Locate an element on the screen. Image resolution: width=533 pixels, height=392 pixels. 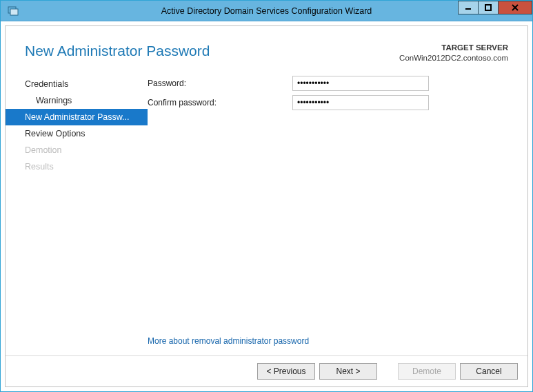
close-button is located at coordinates (515, 8).